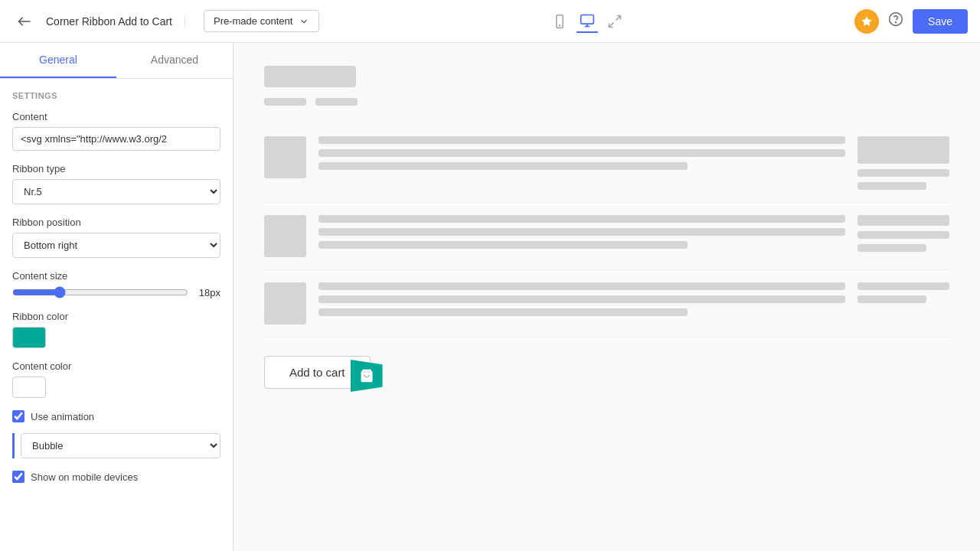 The width and height of the screenshot is (980, 551). Describe the element at coordinates (116, 292) in the screenshot. I see `content-size-slider-row: 18px` at that location.